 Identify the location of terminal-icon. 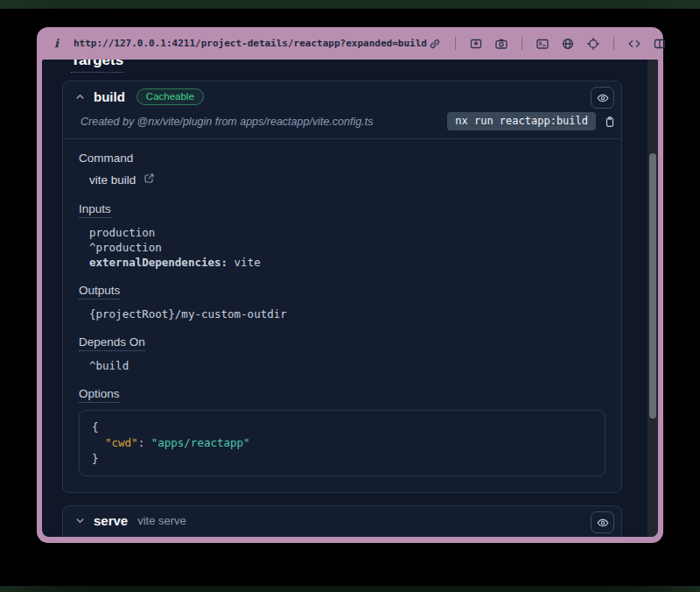
(542, 44).